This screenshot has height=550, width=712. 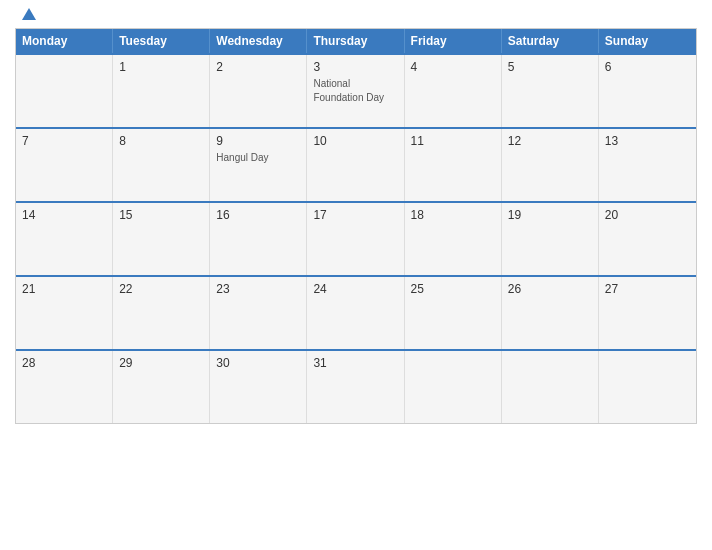 What do you see at coordinates (355, 141) in the screenshot?
I see `day-number: 10` at bounding box center [355, 141].